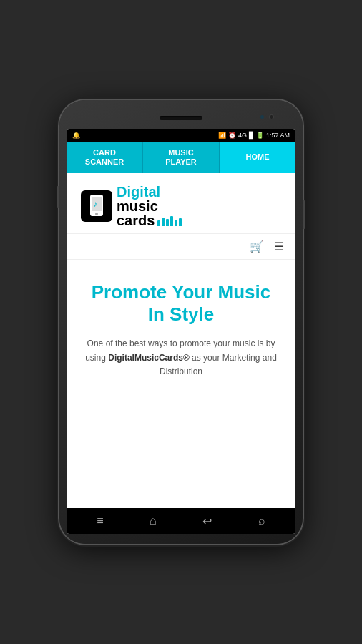 The image size is (362, 644). What do you see at coordinates (153, 521) in the screenshot?
I see `bottom-home-icon: ⌂` at bounding box center [153, 521].